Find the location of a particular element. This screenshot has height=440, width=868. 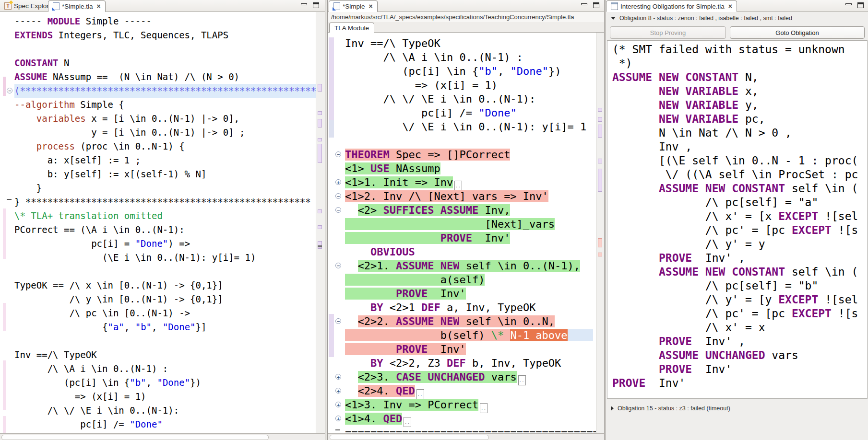

code-line: PCorrect == (\A i \in 0..(N-1): is located at coordinates (165, 230).